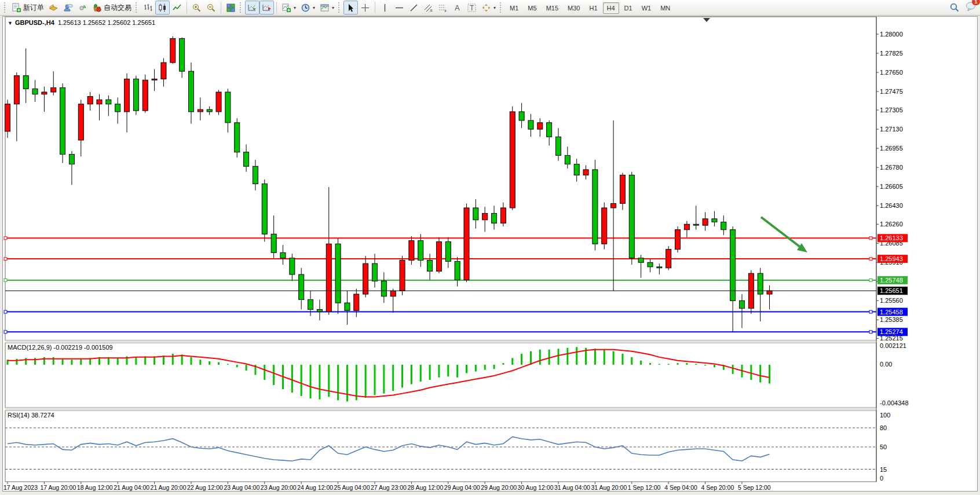  Describe the element at coordinates (389, 487) in the screenshot. I see `time-tick-label: 27 Aug 23:00` at that location.